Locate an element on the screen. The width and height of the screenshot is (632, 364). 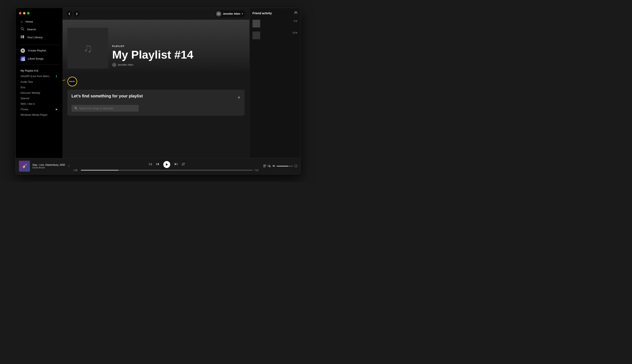
minimize-button is located at coordinates (24, 13).